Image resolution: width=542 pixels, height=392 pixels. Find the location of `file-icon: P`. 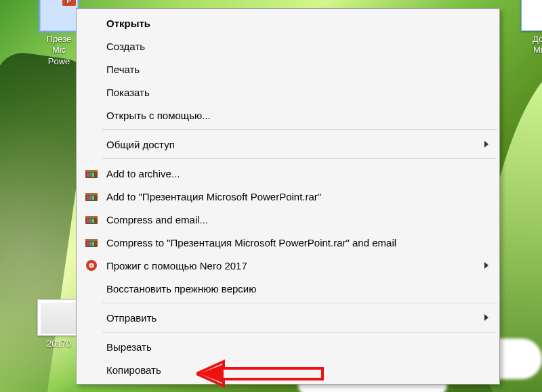

file-icon: P is located at coordinates (59, 16).